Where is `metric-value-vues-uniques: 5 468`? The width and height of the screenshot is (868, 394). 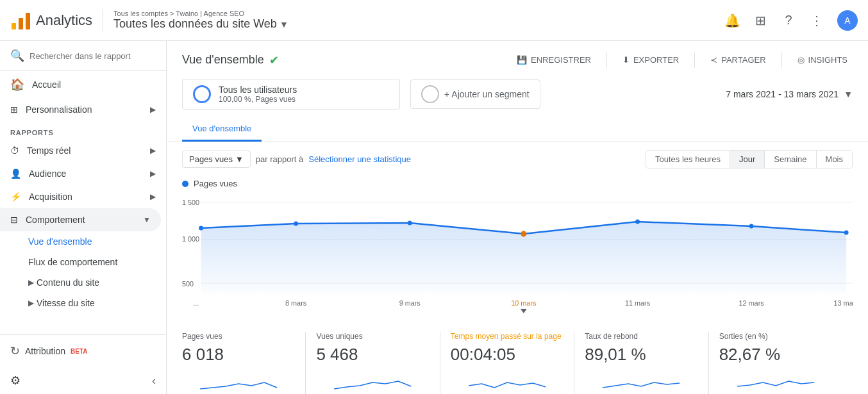
metric-value-vues-uniques: 5 468 is located at coordinates (372, 355).